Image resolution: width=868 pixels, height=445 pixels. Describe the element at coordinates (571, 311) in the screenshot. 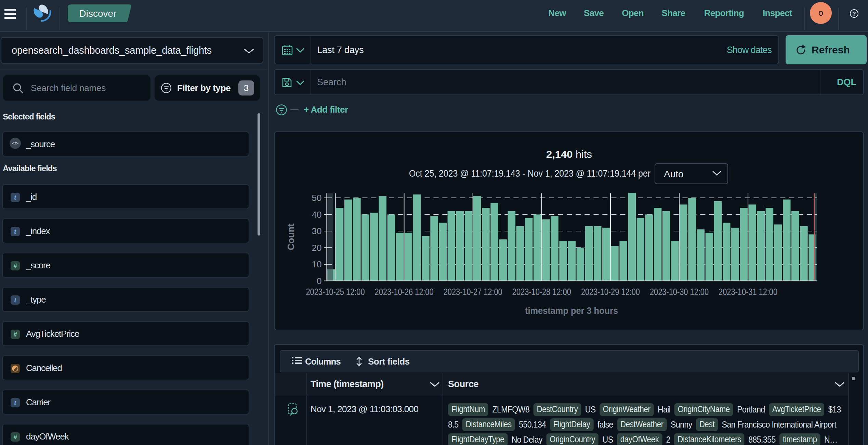

I see `svg-text: timestamp per 3 hours` at that location.